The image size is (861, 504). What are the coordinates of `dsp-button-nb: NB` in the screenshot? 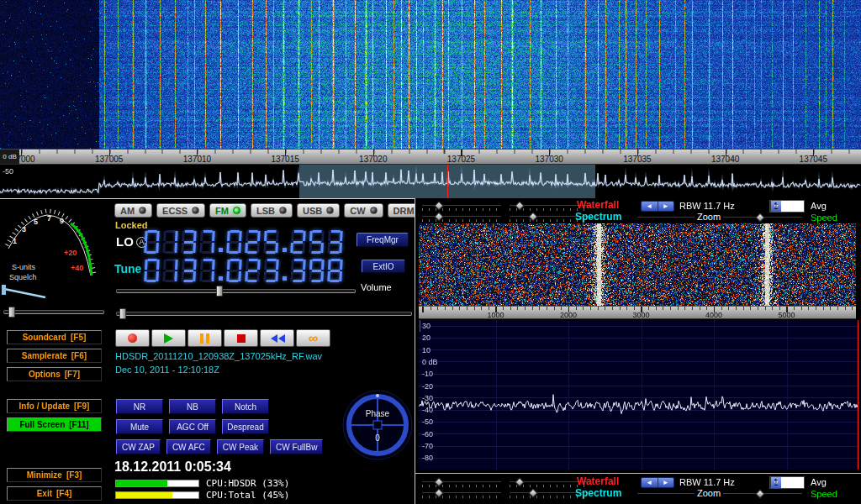 It's located at (193, 407).